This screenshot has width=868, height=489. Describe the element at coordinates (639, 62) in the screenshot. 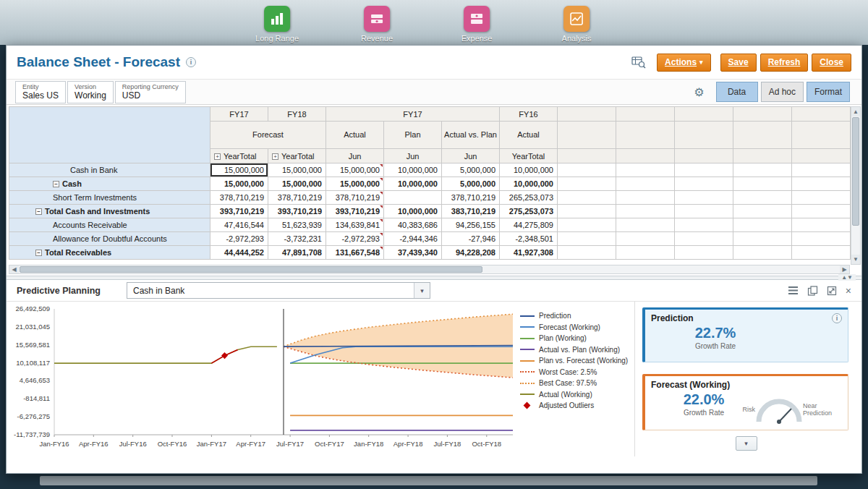

I see `grid-search-icon` at that location.